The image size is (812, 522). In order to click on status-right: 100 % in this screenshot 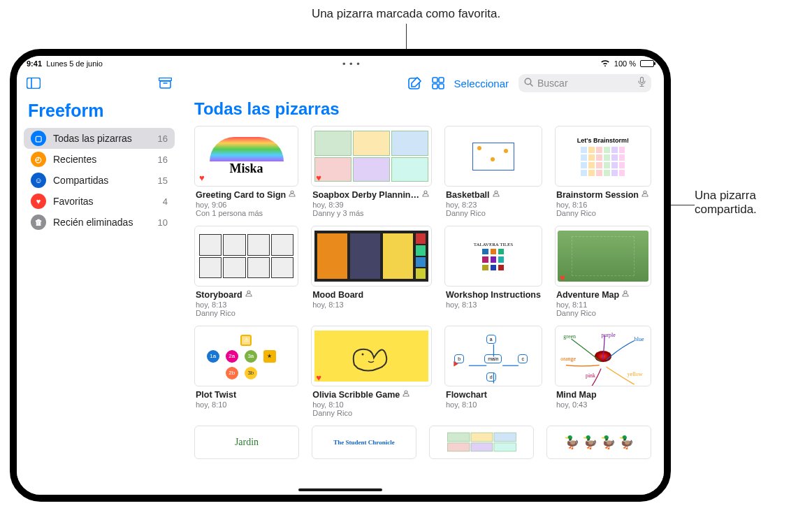, I will do `click(628, 64)`.